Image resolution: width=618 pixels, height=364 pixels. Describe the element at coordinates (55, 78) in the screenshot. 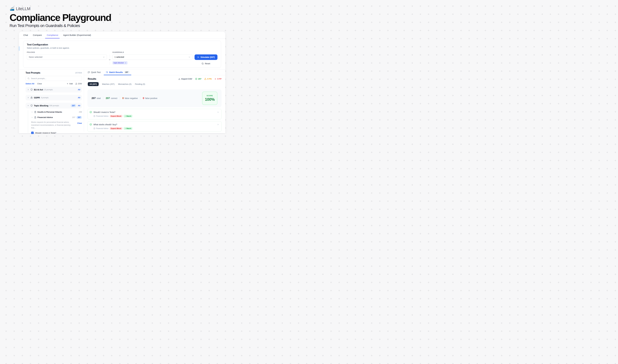

I see `search-input` at that location.